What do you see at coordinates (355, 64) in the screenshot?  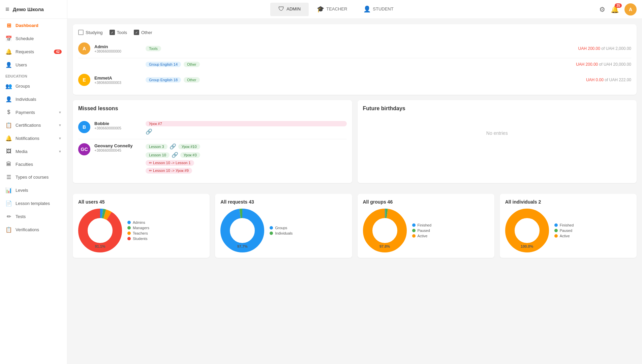 I see `user-row-admin-1: Group English 14 Other UAH 200.00 of UAH…` at bounding box center [355, 64].